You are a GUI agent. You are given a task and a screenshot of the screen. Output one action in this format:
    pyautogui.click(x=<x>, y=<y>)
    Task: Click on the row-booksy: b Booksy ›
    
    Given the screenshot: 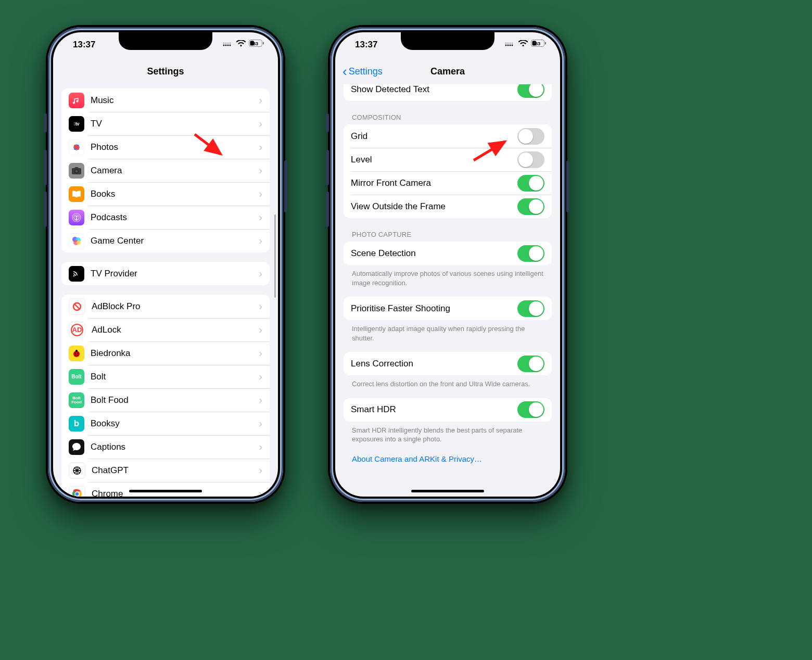 What is the action you would take?
    pyautogui.click(x=166, y=424)
    